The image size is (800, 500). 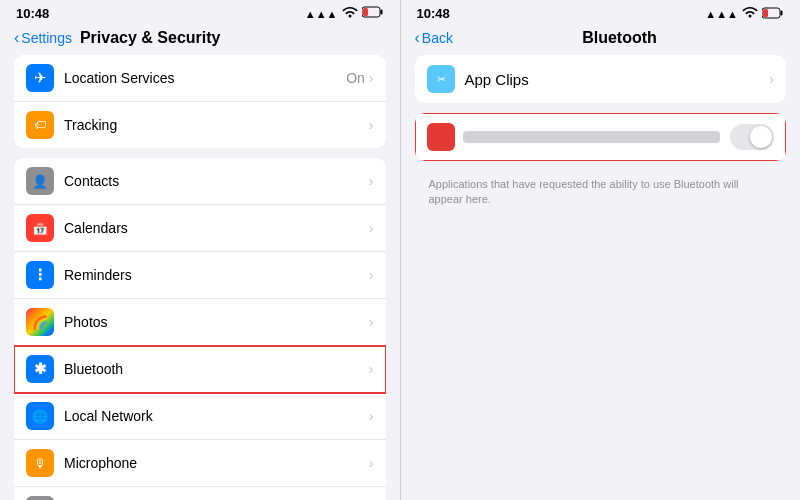 What do you see at coordinates (372, 322) in the screenshot?
I see `photos-chevron: ›` at bounding box center [372, 322].